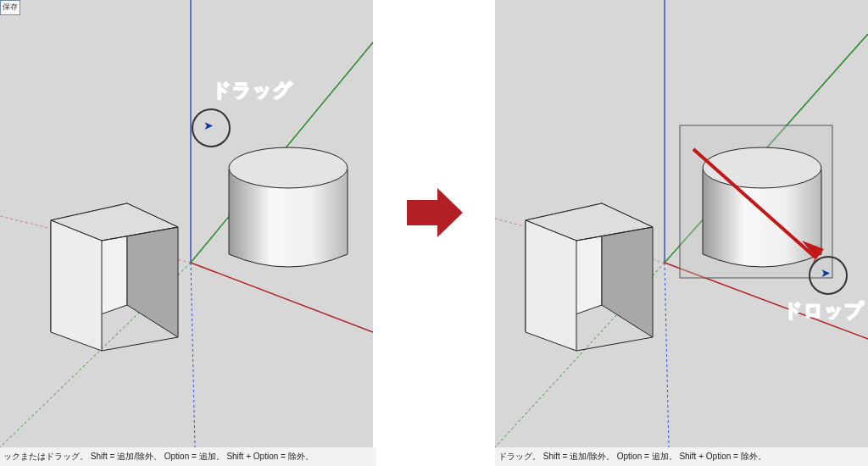  I want to click on status-bar-before: ックまたはドラッグ。 Shift = 追加/除外。 Option = 追加。 S…, so click(188, 457).